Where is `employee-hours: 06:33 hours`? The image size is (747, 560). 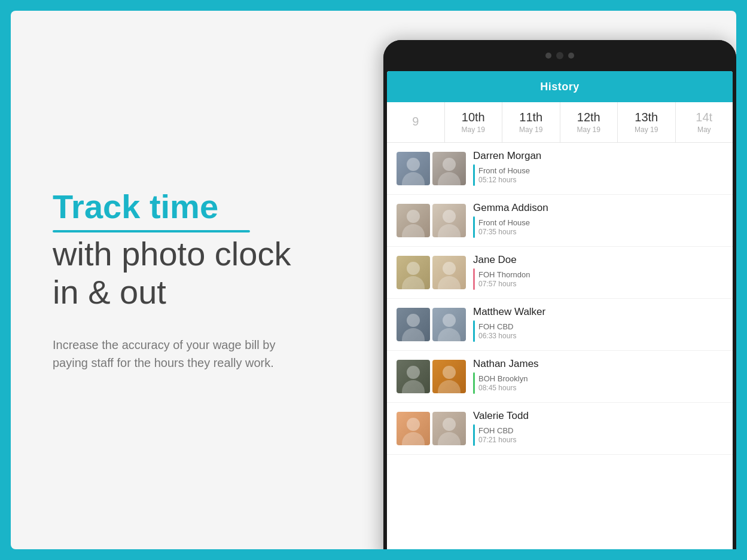 employee-hours: 06:33 hours is located at coordinates (498, 336).